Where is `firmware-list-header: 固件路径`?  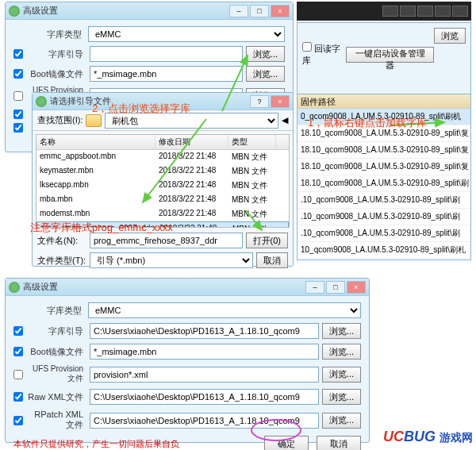
firmware-list-header: 固件路径 is located at coordinates (384, 102).